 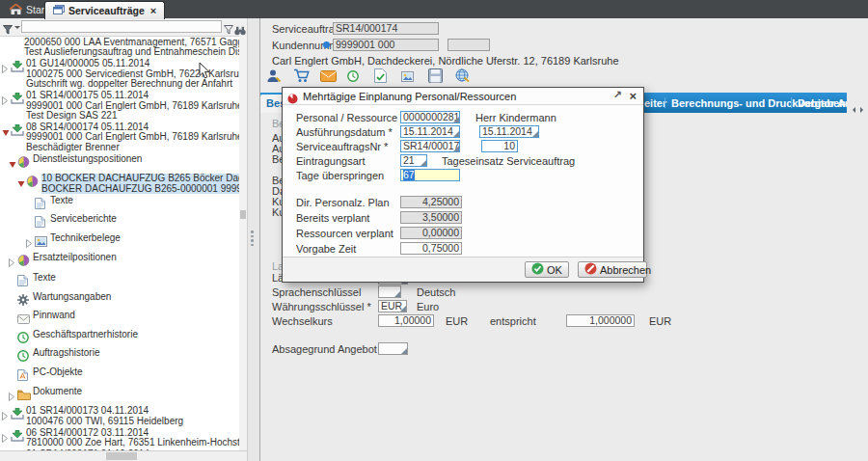 What do you see at coordinates (393, 349) in the screenshot?
I see `absagegrund-field` at bounding box center [393, 349].